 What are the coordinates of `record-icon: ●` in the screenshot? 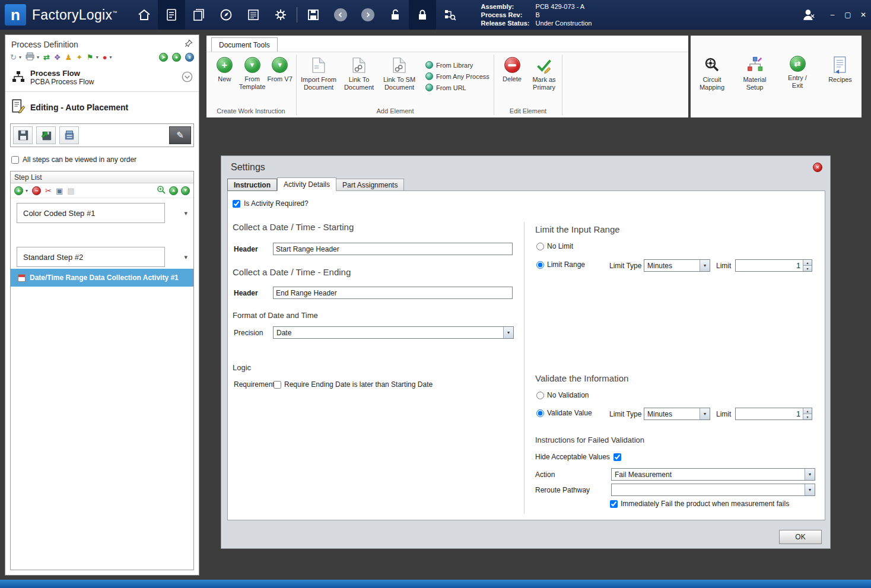 It's located at (177, 57).